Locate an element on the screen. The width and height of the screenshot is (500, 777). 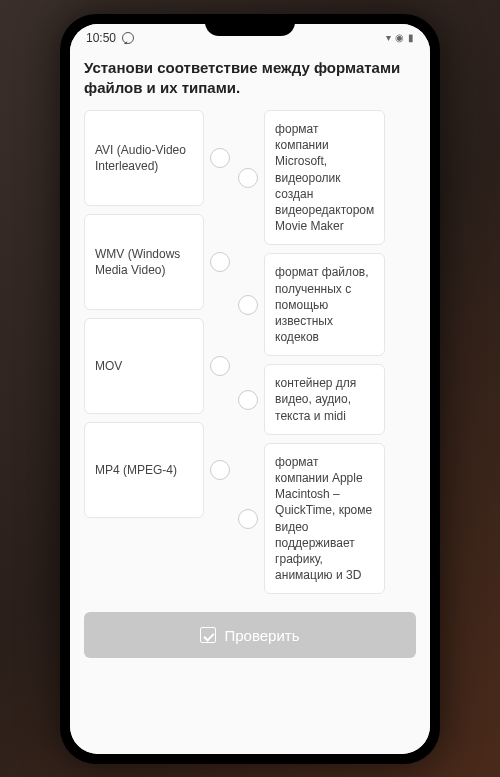
right-option-card: контейнер для видео, аудио, текста и mid… is located at coordinates (324, 400).